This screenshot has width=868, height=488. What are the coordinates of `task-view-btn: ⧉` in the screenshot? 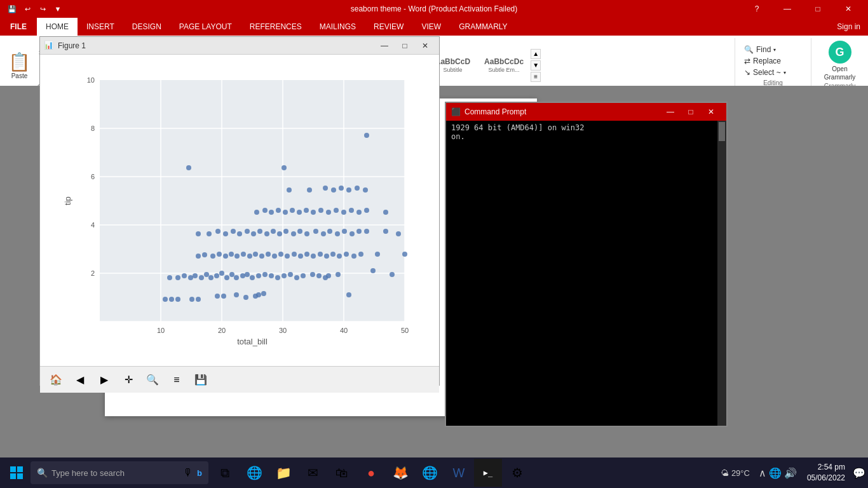 It's located at (225, 473).